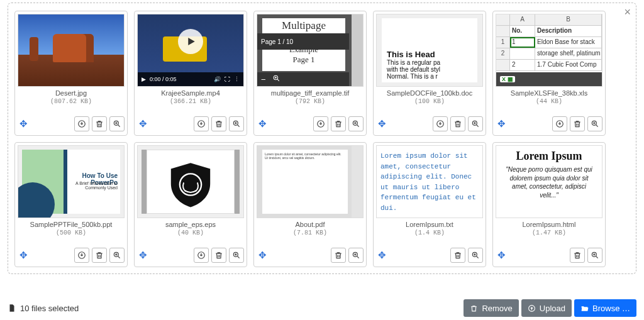 The image size is (644, 320). I want to click on file-size: (500 KB), so click(71, 233).